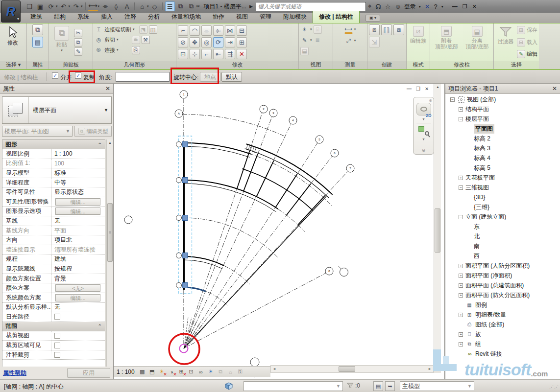 The image size is (560, 392). Describe the element at coordinates (424, 150) in the screenshot. I see `navbar-collapse-icon: ⊖` at that location.